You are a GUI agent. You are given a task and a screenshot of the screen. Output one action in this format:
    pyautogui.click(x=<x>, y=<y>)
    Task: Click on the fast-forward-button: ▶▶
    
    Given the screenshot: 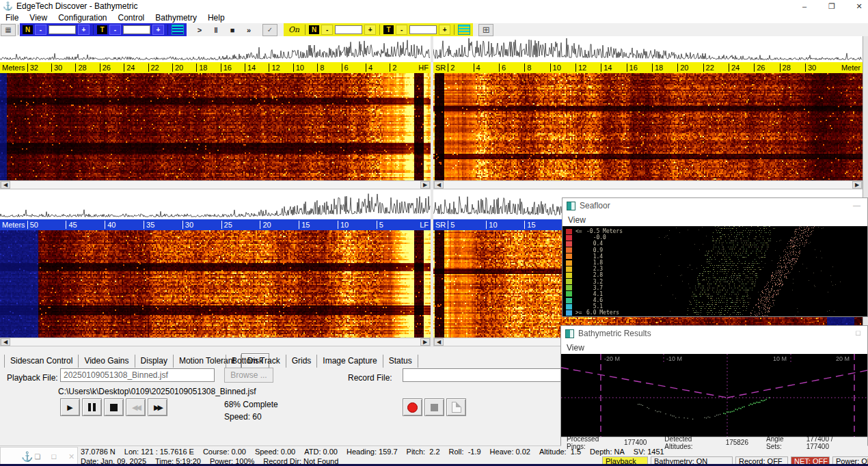 What is the action you would take?
    pyautogui.click(x=157, y=407)
    